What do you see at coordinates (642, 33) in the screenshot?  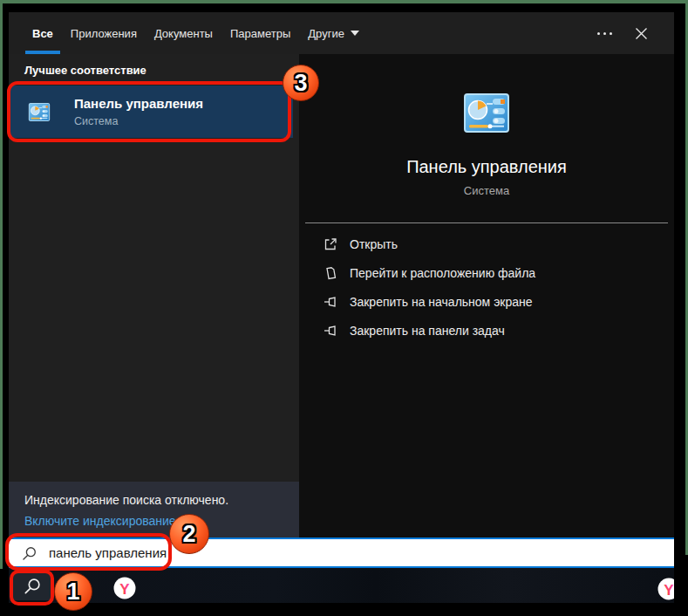 I see `close-icon` at bounding box center [642, 33].